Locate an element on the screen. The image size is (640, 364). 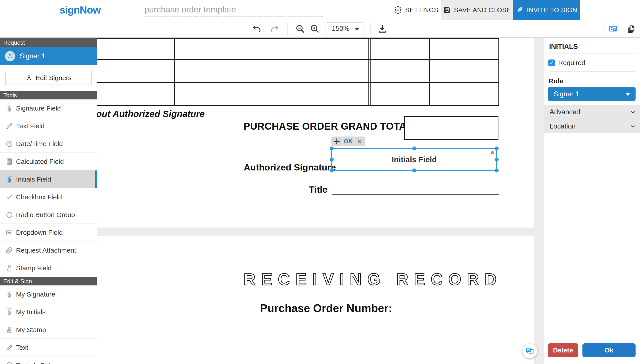
tool-label: My Initials is located at coordinates (31, 312).